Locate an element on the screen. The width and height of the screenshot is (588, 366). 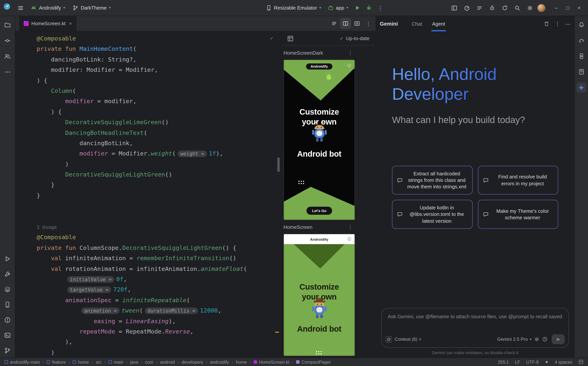
user-avatar is located at coordinates (541, 8).